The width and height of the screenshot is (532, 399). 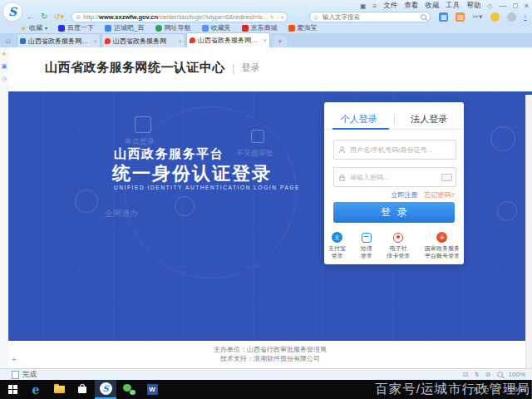 I want to click on register-link: 立即注册, so click(x=405, y=195).